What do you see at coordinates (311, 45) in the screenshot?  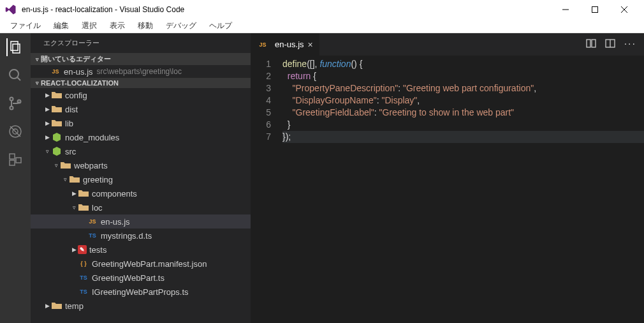 I see `close-tab-icon: ×` at bounding box center [311, 45].